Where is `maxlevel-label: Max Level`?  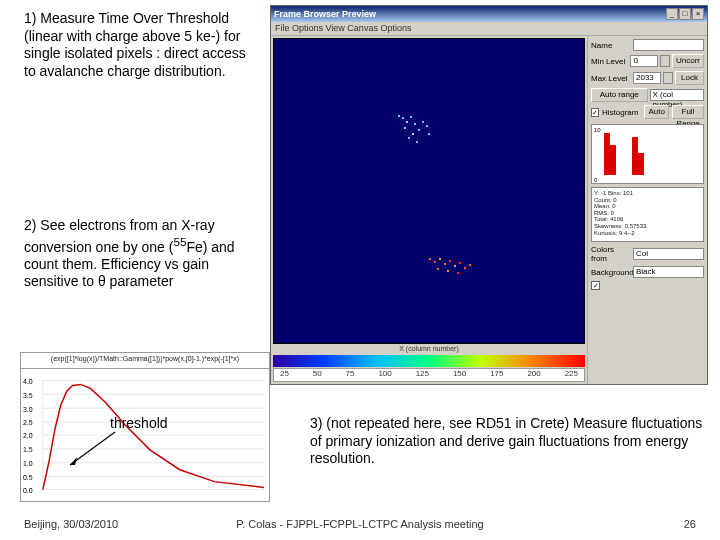 maxlevel-label: Max Level is located at coordinates (611, 78).